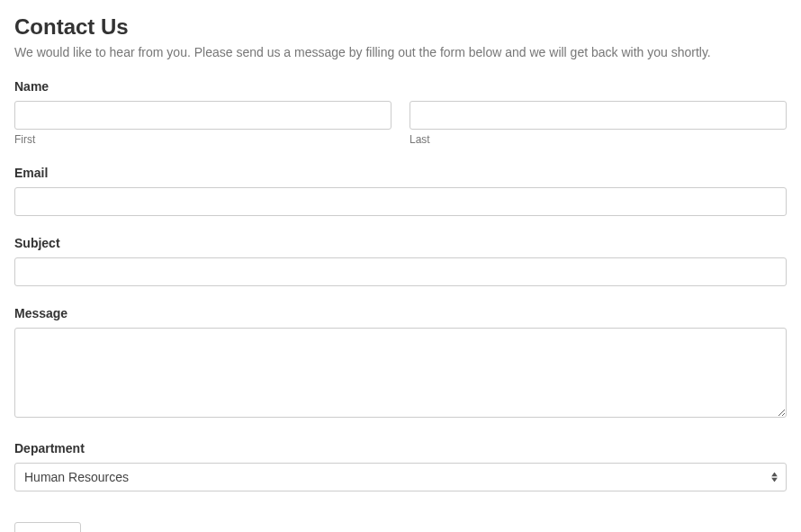 The image size is (801, 532). Describe the element at coordinates (400, 86) in the screenshot. I see `name-label: Name` at that location.